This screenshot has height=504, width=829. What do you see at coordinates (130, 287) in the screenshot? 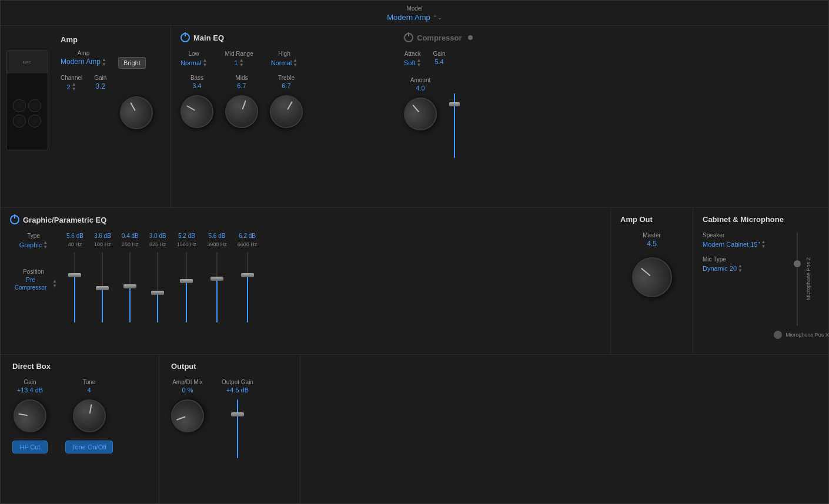
I see `eq-slider-250hz` at bounding box center [130, 287].